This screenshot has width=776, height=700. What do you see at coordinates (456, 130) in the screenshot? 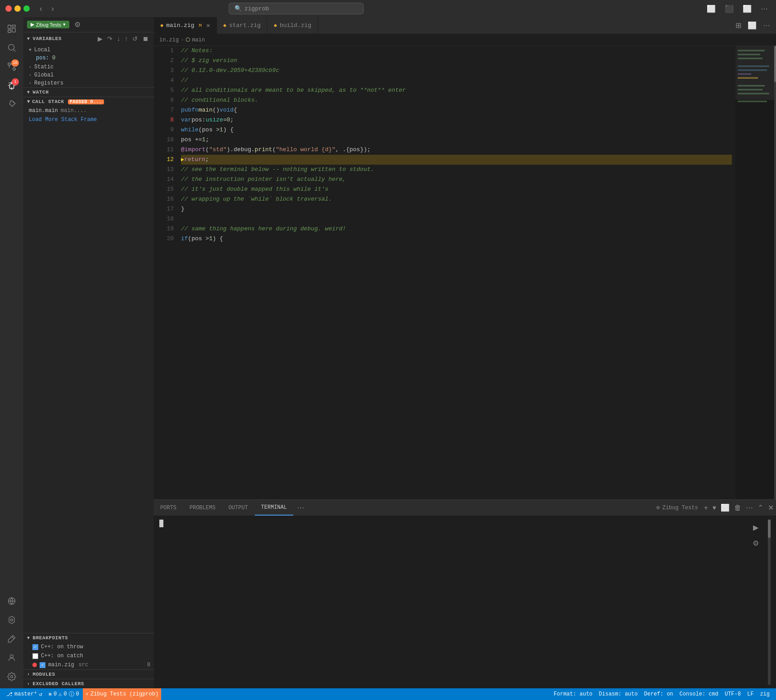
I see `code-line-9: while (pos > 1 ) {` at bounding box center [456, 130].